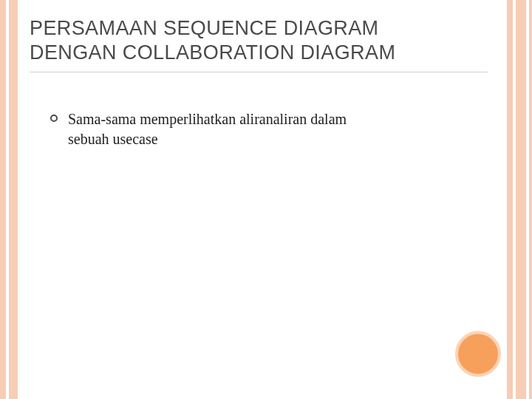  I want to click on slide-body: Sama-sama memperlihatkan aliranaliran da…, so click(202, 129).